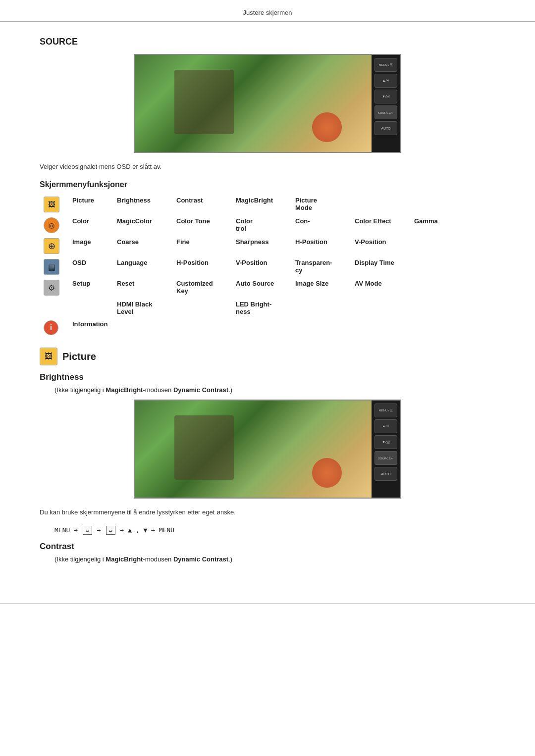 The image size is (535, 756). I want to click on menu-row-picture: 🖼 Picture Brightness Contrast MagicBrigh…, so click(268, 204).